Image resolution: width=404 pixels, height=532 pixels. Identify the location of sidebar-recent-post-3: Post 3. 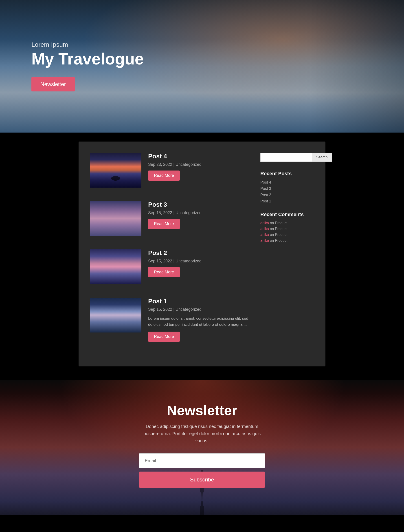
(287, 189).